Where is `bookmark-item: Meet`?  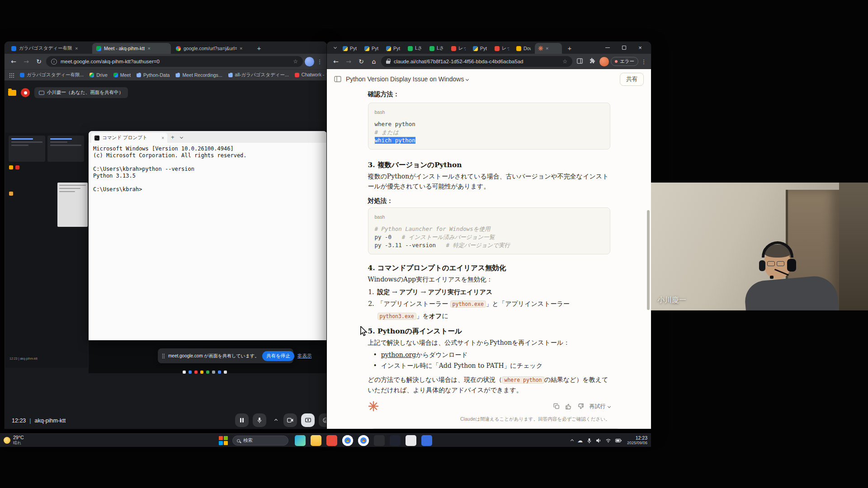
bookmark-item: Meet is located at coordinates (122, 75).